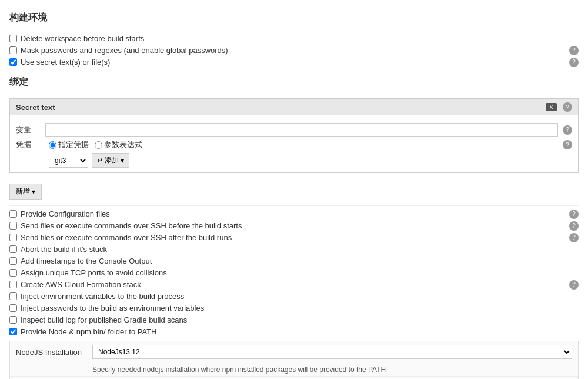  I want to click on checkbox-row-cb10: Create AWS Cloud Formation stack?, so click(294, 285).